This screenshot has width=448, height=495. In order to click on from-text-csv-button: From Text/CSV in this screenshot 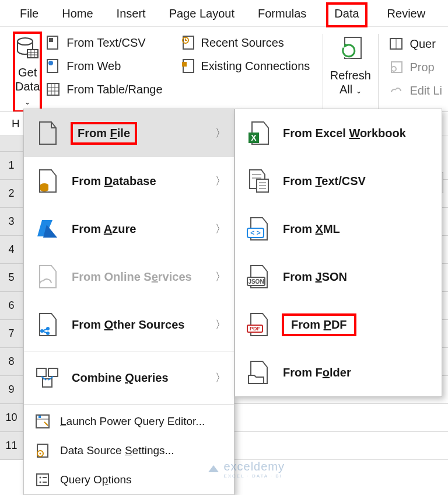, I will do `click(104, 43)`.